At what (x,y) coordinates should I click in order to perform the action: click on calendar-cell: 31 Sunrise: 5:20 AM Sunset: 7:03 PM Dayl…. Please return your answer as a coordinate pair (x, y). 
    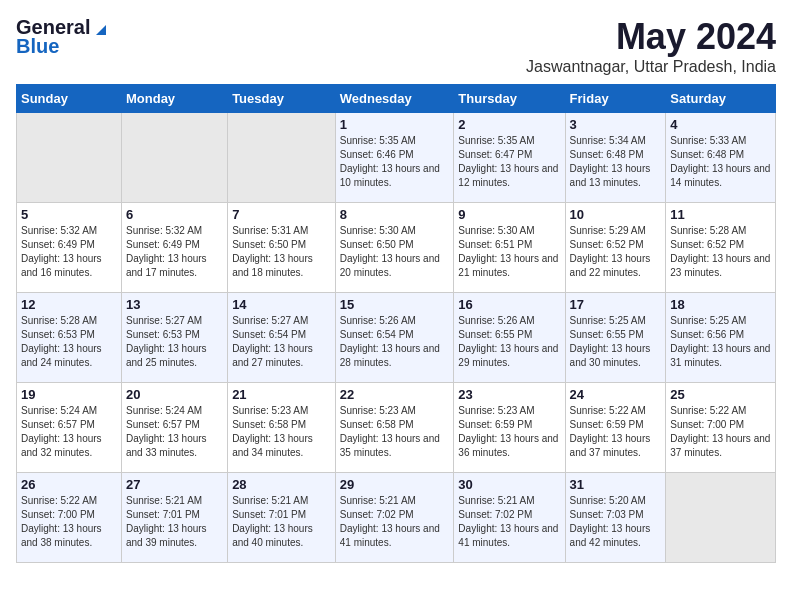
    Looking at the image, I should click on (616, 518).